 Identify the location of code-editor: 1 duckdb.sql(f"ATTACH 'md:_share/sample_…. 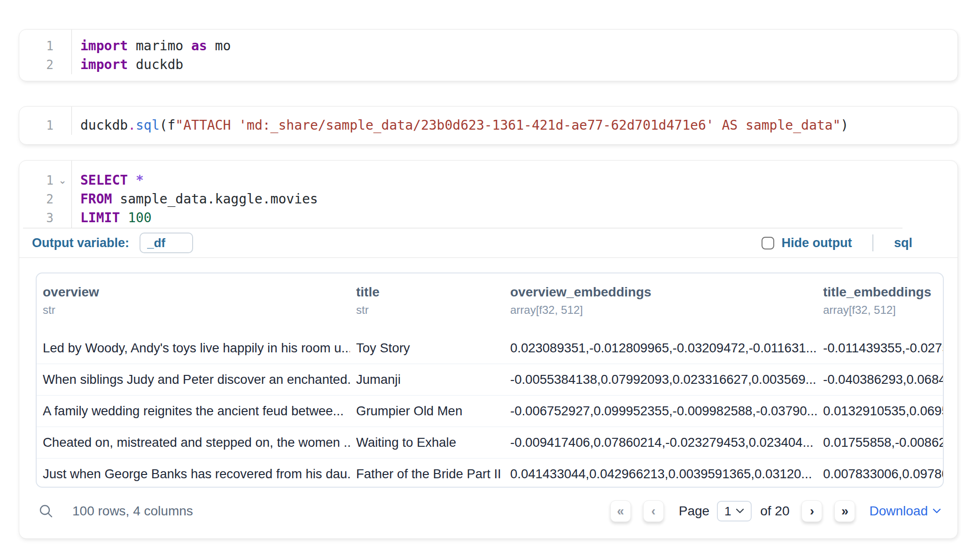
(489, 121).